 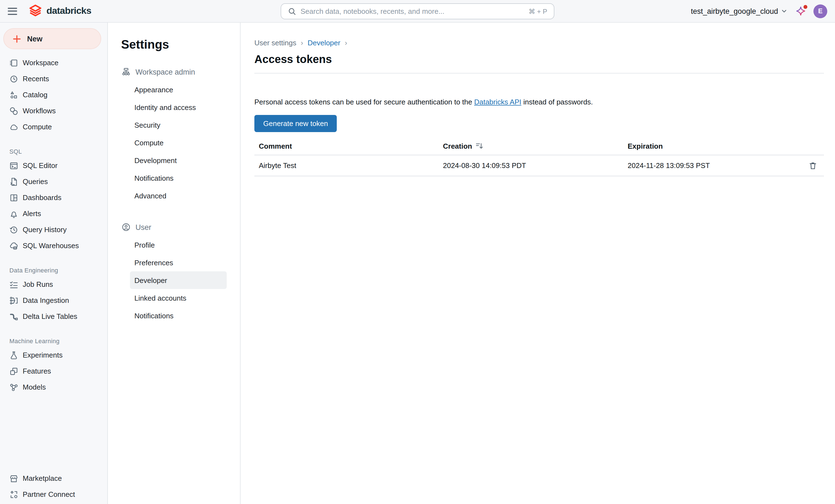 I want to click on sidebar-item-compute: Compute, so click(x=54, y=127).